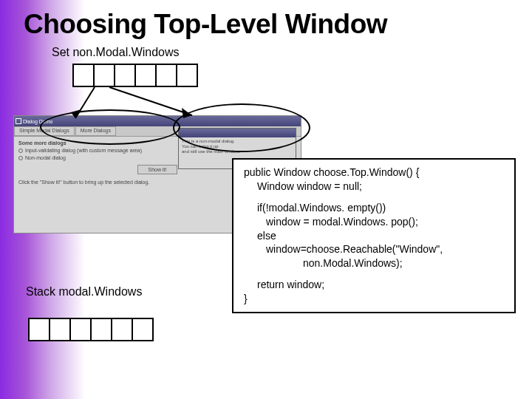 This screenshot has height=399, width=532. Describe the element at coordinates (18, 121) in the screenshot. I see `window-icon` at that location.